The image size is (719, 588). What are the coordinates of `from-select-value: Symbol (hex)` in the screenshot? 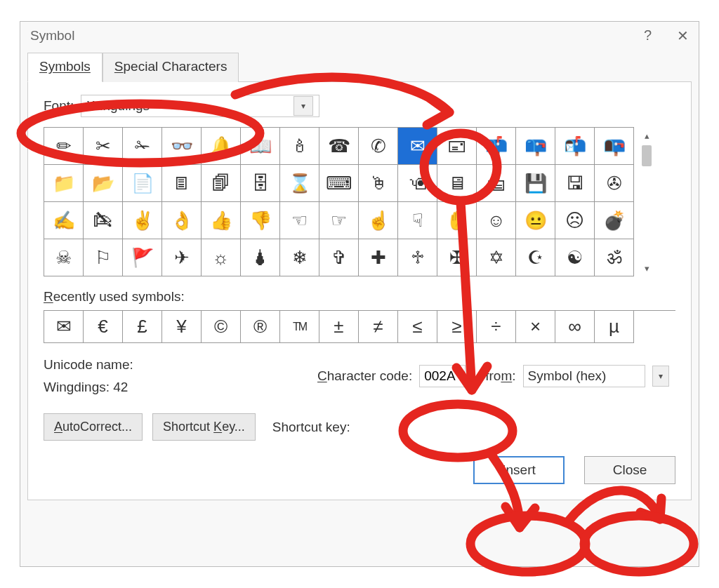 It's located at (584, 376).